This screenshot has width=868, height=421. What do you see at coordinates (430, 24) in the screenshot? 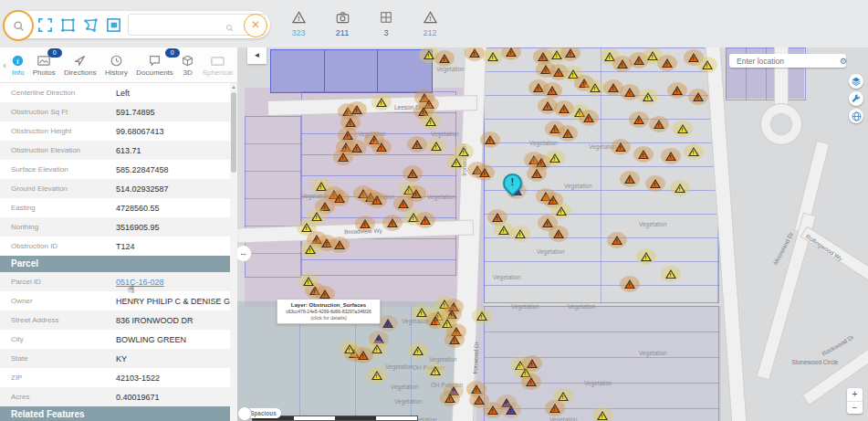
I see `stat-warning-triangle-3: !212` at bounding box center [430, 24].